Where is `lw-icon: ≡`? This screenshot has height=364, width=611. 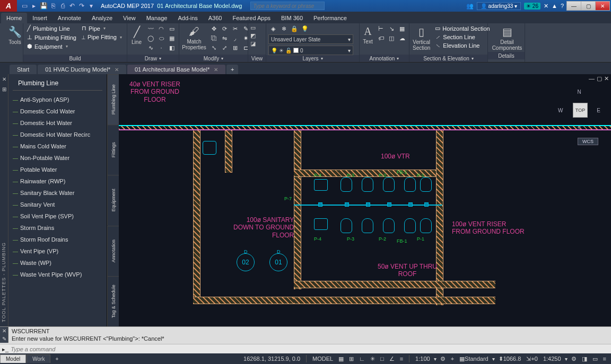
lw-icon: ≡ is located at coordinates (401, 359).